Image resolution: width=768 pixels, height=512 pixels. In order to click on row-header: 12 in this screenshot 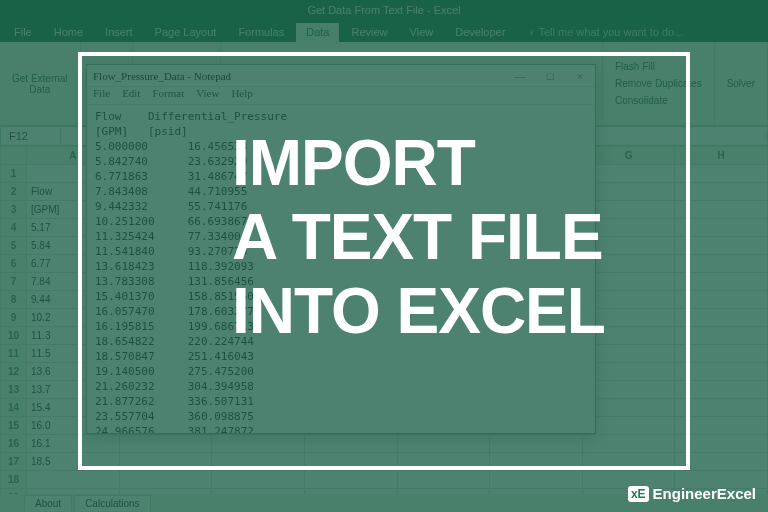, I will do `click(14, 372)`.